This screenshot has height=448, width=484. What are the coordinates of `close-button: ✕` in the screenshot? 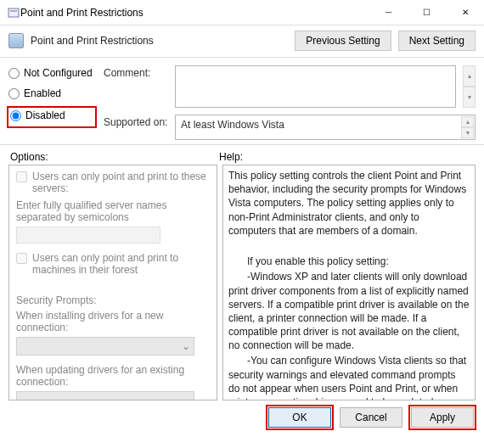 It's located at (465, 12).